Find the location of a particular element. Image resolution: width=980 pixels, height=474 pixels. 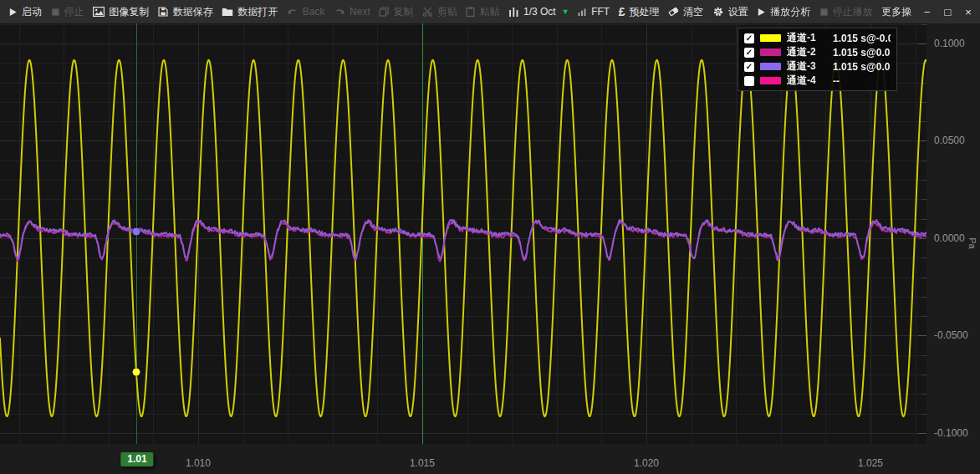

stop-playback-button: 停止播放 is located at coordinates (846, 12).